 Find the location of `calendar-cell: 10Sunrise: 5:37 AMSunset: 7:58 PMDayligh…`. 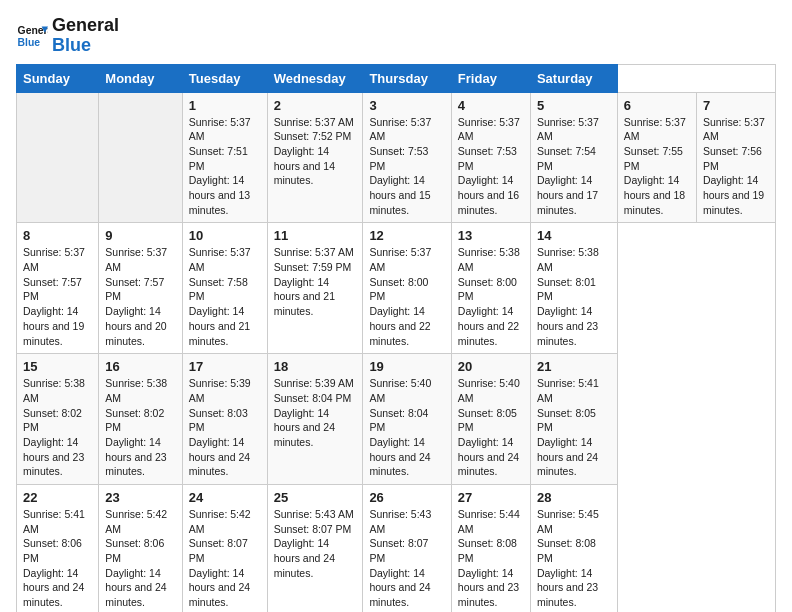

calendar-cell: 10Sunrise: 5:37 AMSunset: 7:58 PMDayligh… is located at coordinates (224, 288).